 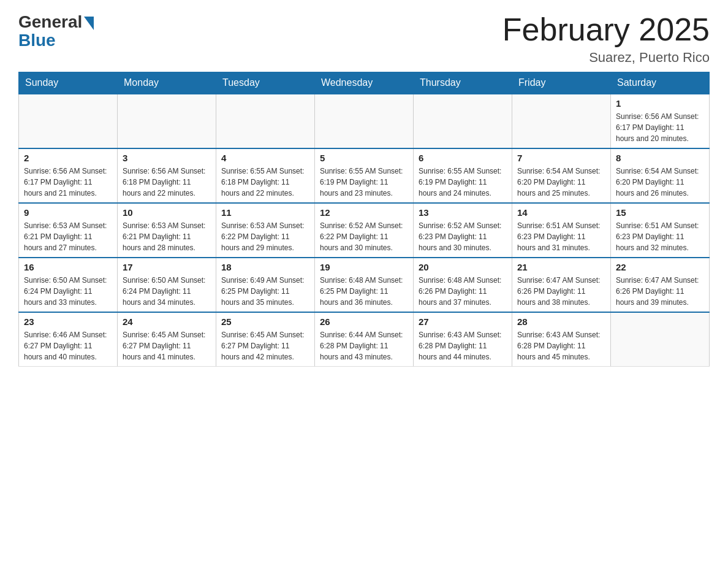 I want to click on day-info: Sunrise: 6:56 AM Sunset: 6:17 PM Dayligh…, so click(x=68, y=182).